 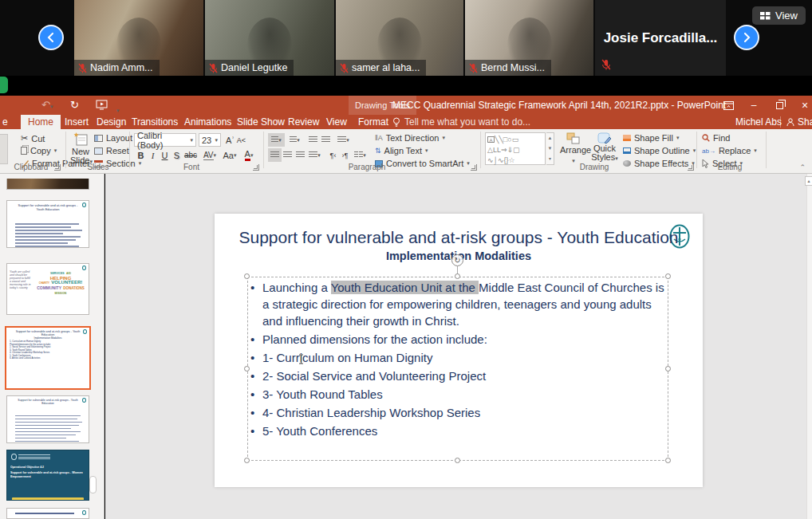 I want to click on tell-me-box: Tell me what you want to do..., so click(x=461, y=122).